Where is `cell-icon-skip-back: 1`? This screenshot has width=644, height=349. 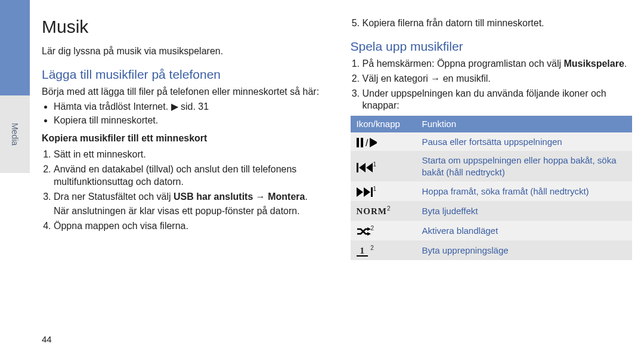
cell-icon-skip-back: 1 is located at coordinates (383, 166).